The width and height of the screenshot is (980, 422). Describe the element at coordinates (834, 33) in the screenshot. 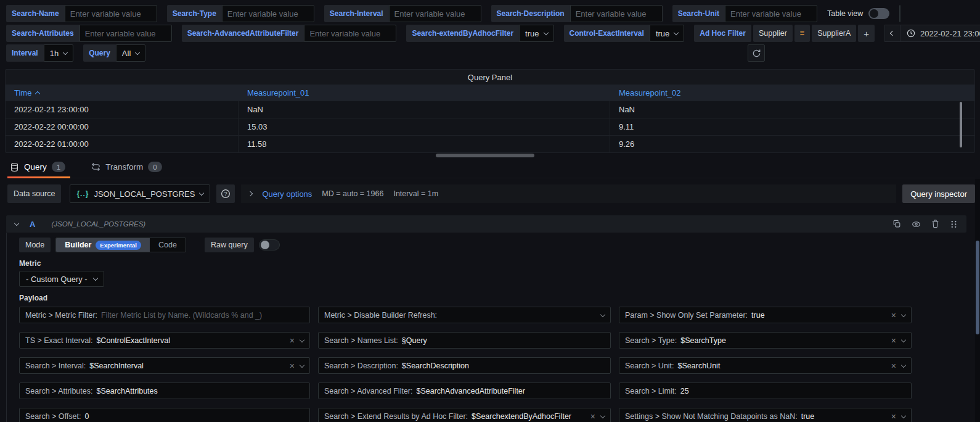

I see `adhoc-filter-value: SupplierA` at that location.